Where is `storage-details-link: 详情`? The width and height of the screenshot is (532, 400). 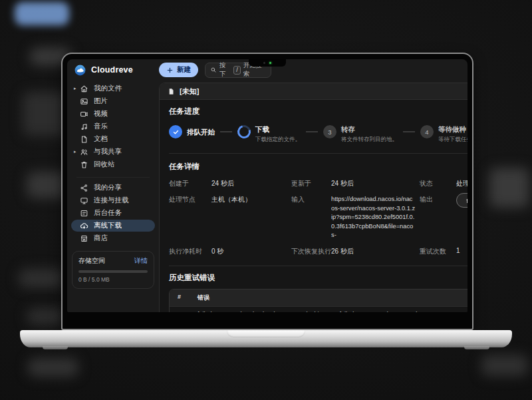
storage-details-link: 详情 is located at coordinates (141, 261).